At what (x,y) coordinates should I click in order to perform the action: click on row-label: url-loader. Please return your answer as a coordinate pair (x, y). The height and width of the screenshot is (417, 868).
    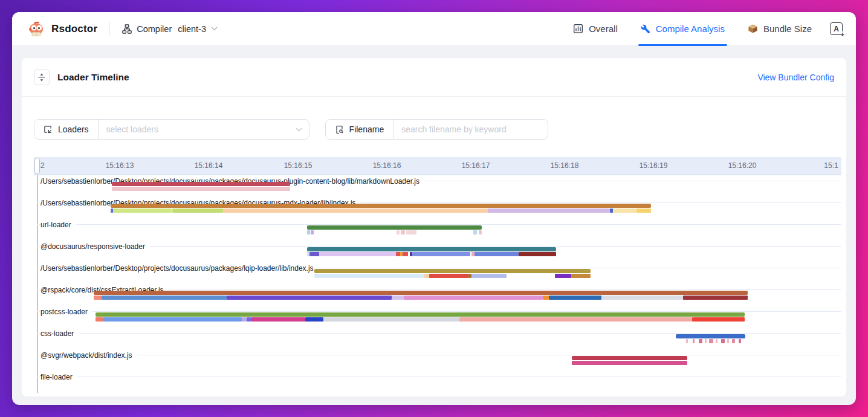
    Looking at the image, I should click on (58, 225).